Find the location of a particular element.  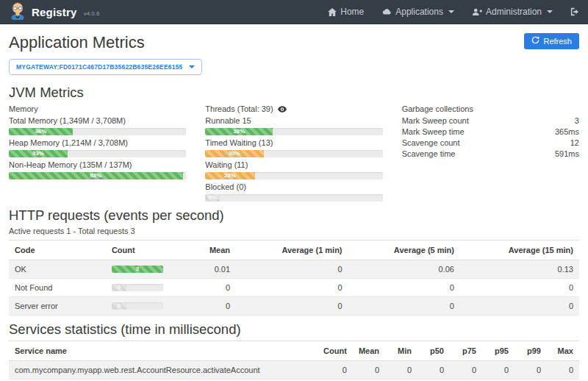

gc-label: Mark Sweep time is located at coordinates (434, 132).